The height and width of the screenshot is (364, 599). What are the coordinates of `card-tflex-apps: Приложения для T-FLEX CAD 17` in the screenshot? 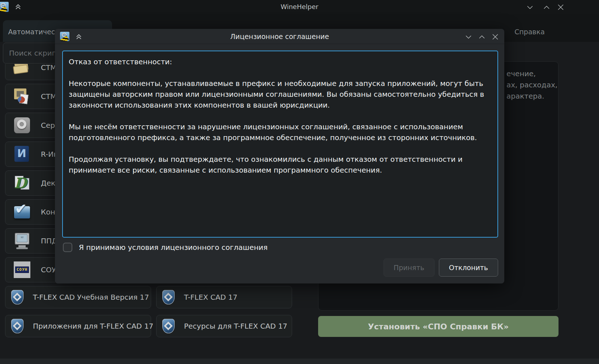 It's located at (78, 326).